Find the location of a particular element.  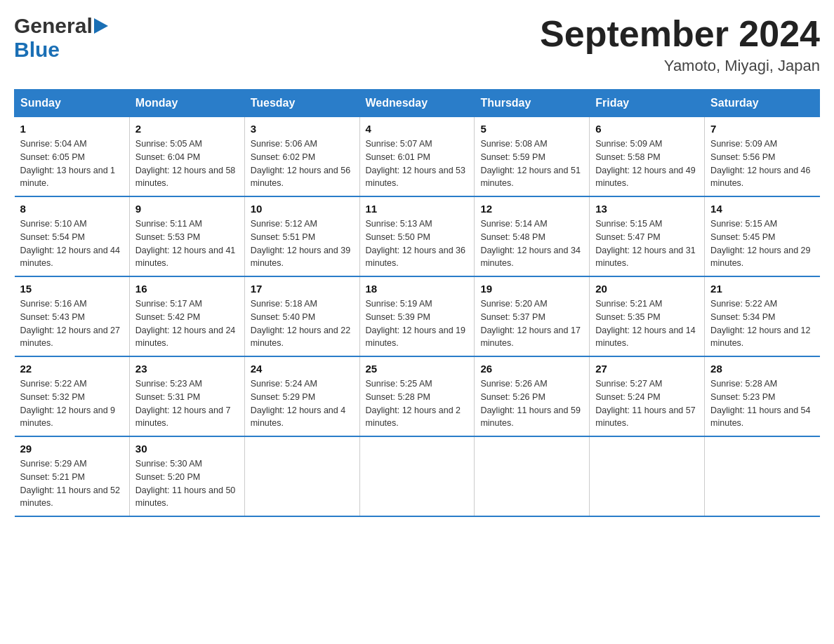

day-number: 23 is located at coordinates (187, 369).